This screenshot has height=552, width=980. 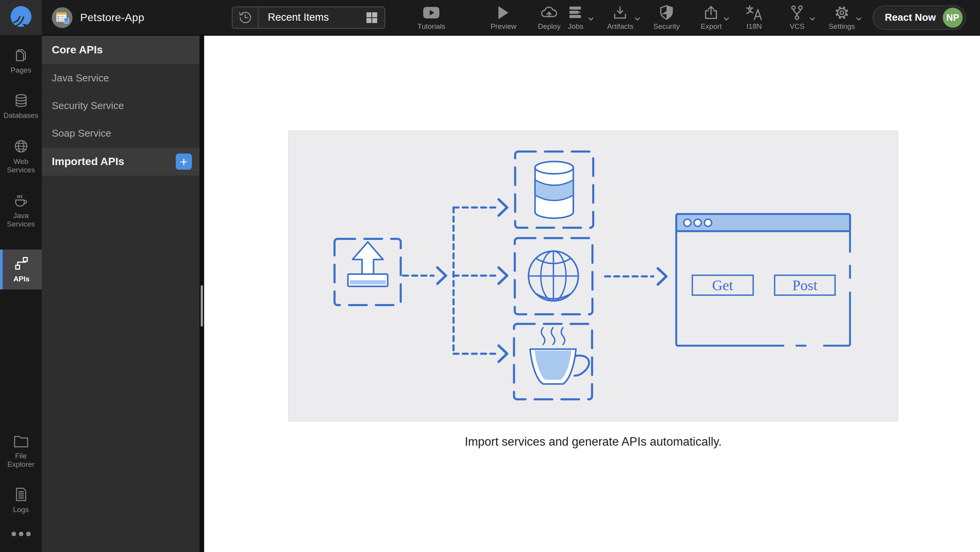 I want to click on pages-icon, so click(x=21, y=56).